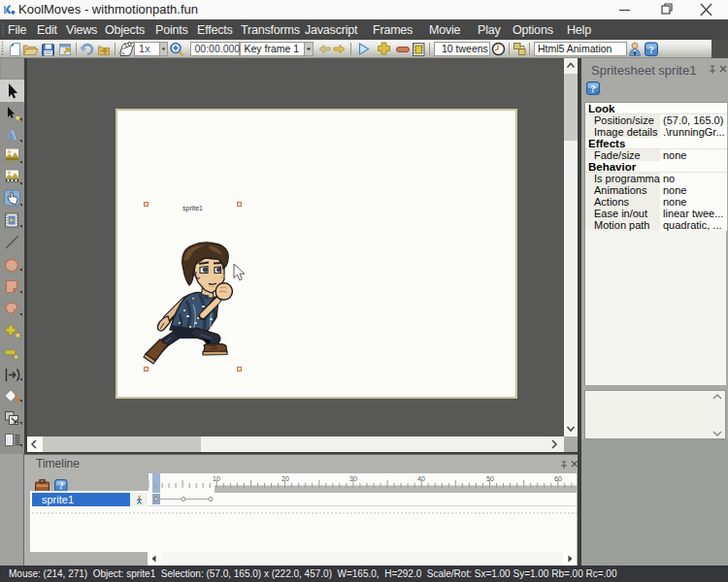 This screenshot has width=728, height=582. I want to click on svg-text: 20, so click(285, 479).